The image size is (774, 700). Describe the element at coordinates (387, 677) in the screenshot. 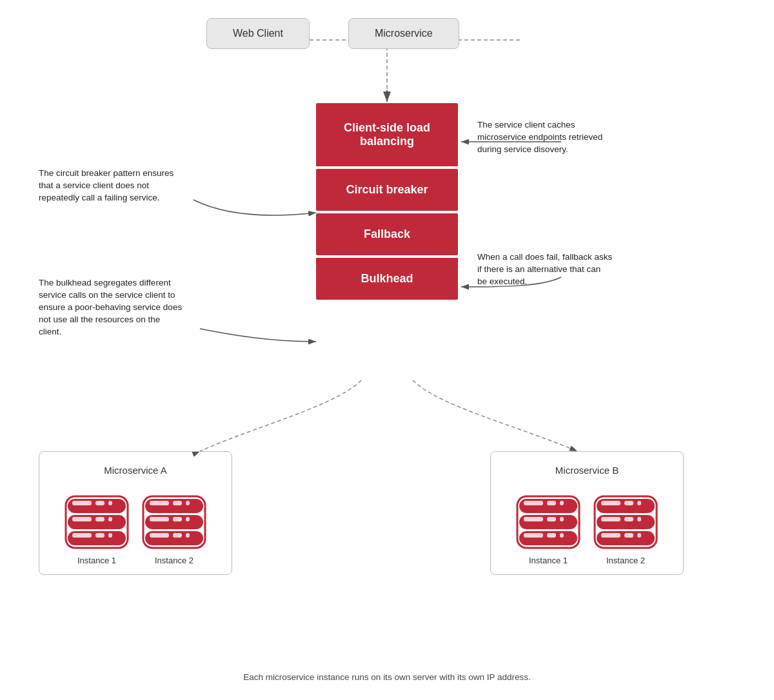

I see `footer-text: Each microservice instance runs on its o…` at that location.